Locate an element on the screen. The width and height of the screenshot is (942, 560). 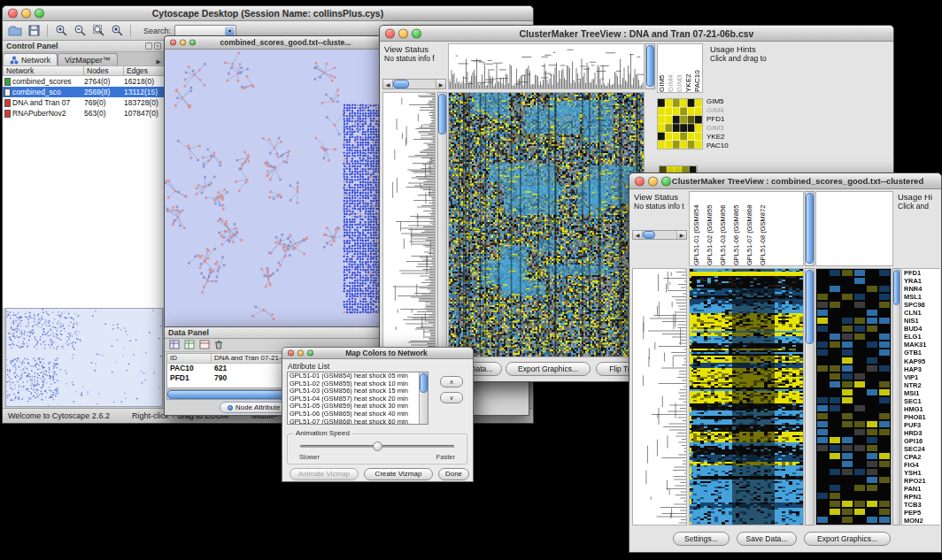
save-session-icon is located at coordinates (34, 31).